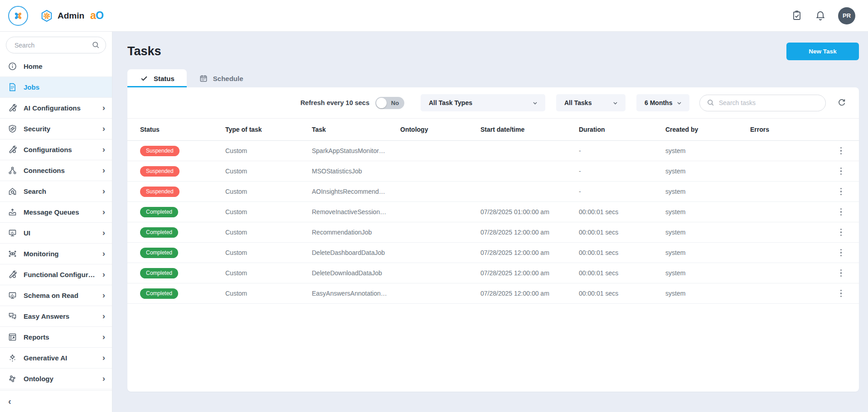 The width and height of the screenshot is (868, 412). I want to click on tab-bar: Status Schedule, so click(493, 78).